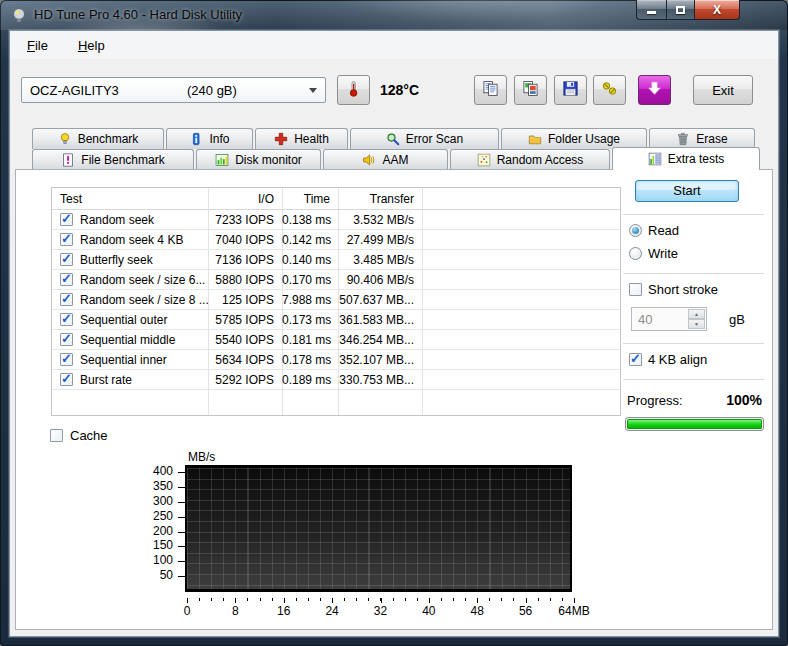 The width and height of the screenshot is (788, 646). What do you see at coordinates (380, 380) in the screenshot?
I see `transfer-value: 330.753 MB...` at bounding box center [380, 380].